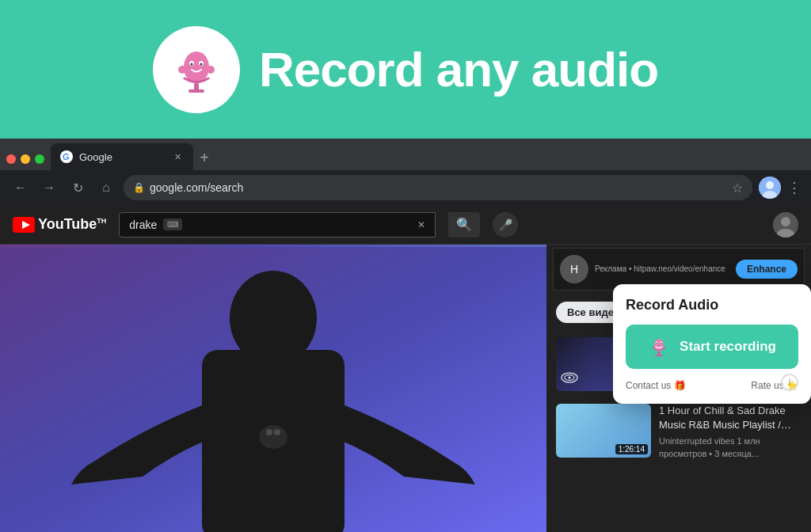  What do you see at coordinates (728, 347) in the screenshot?
I see `start-recording-label: Start recording` at bounding box center [728, 347].